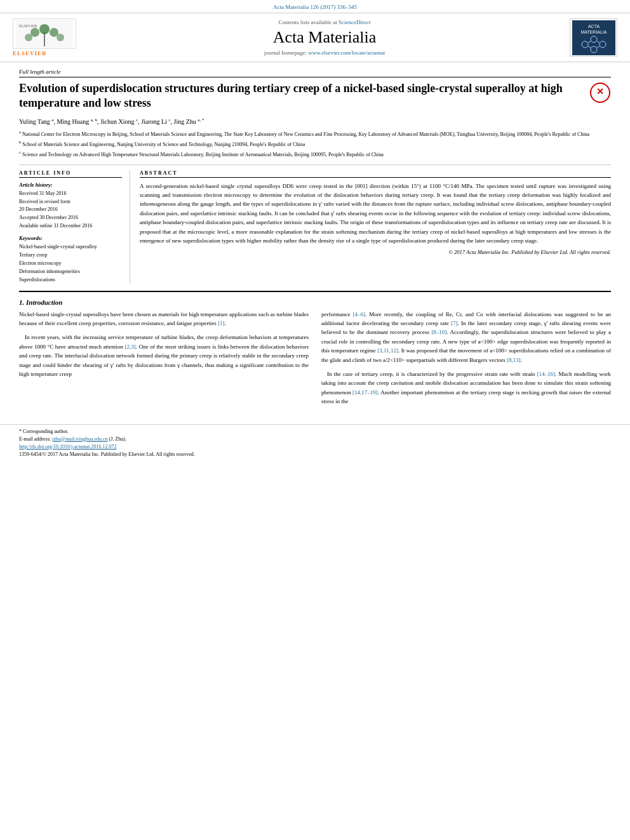  Describe the element at coordinates (70, 226) in the screenshot. I see `available-online-date: Available online 31 December 2016` at that location.